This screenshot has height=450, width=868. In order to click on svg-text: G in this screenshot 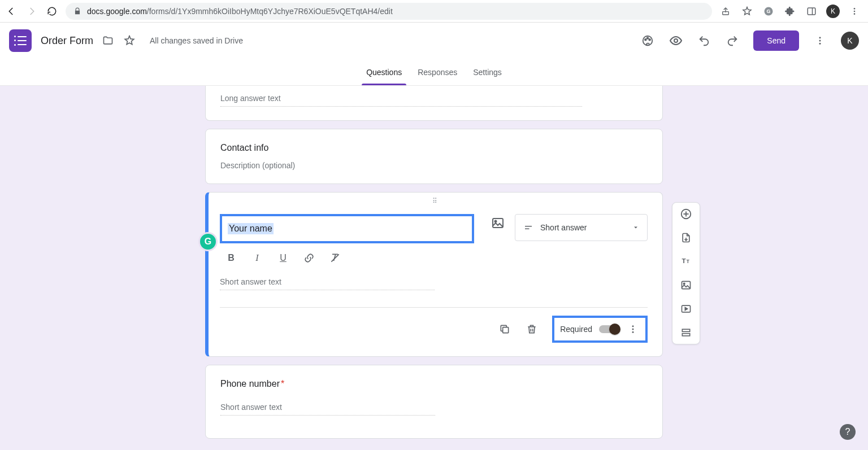, I will do `click(769, 11)`.